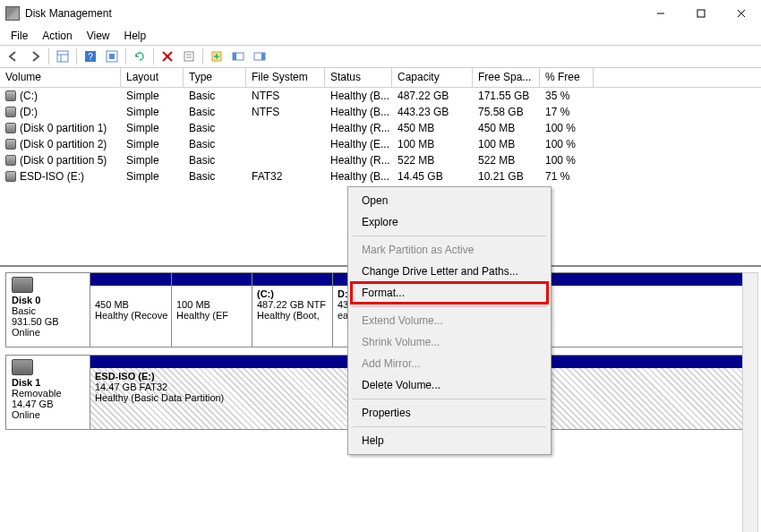  What do you see at coordinates (22, 367) in the screenshot?
I see `disk-icon` at bounding box center [22, 367].